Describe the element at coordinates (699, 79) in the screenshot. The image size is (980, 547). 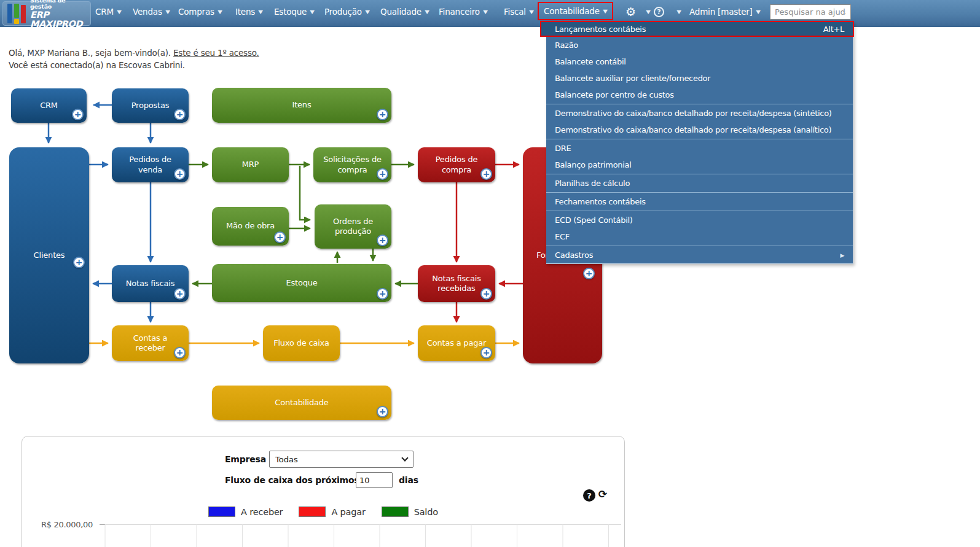
I see `menu-item-balancete-auxiliar: Balancete auxiliar por cliente/fornecedo…` at that location.